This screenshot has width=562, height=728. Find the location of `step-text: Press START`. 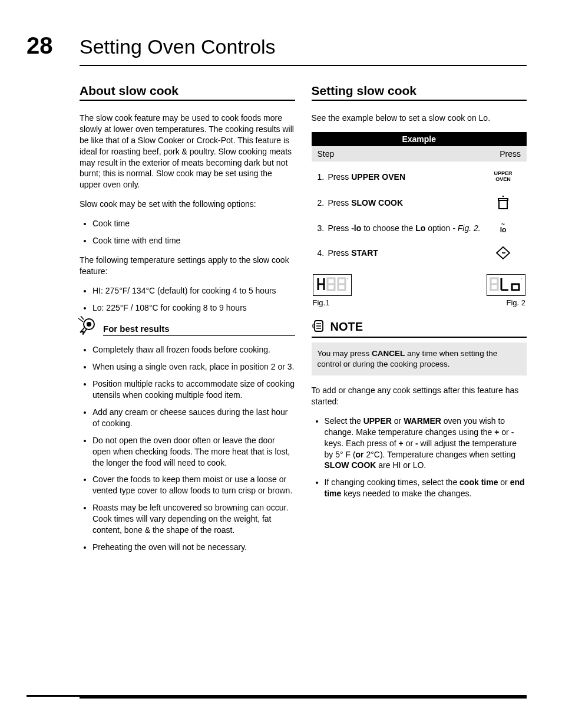

step-text: Press START is located at coordinates (353, 253).